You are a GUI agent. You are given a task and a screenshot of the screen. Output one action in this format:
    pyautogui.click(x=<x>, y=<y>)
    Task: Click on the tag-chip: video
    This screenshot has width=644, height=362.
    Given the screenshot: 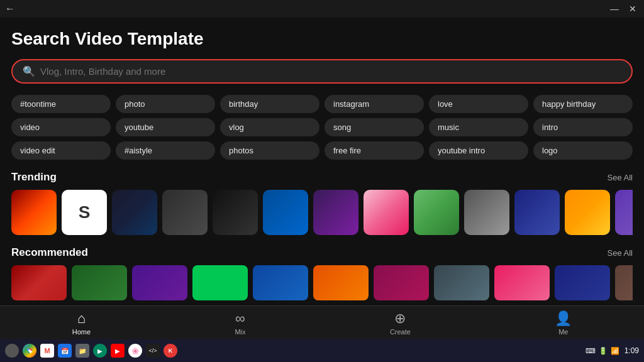 What is the action you would take?
    pyautogui.click(x=61, y=127)
    